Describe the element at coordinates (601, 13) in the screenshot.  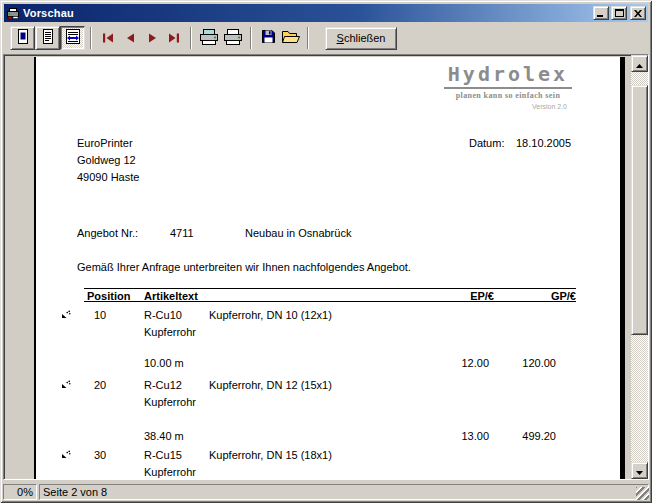
I see `minimize-icon` at that location.